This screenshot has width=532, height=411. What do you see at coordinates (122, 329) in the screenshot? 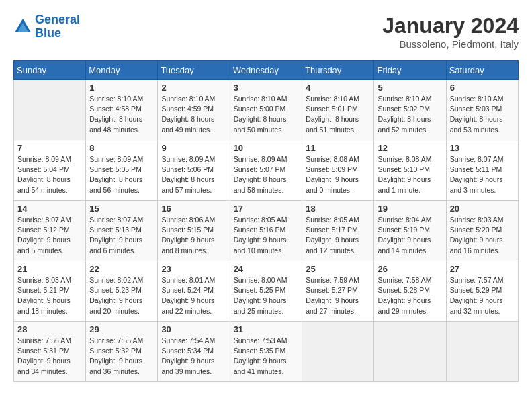
I see `day-number: 29` at bounding box center [122, 329].